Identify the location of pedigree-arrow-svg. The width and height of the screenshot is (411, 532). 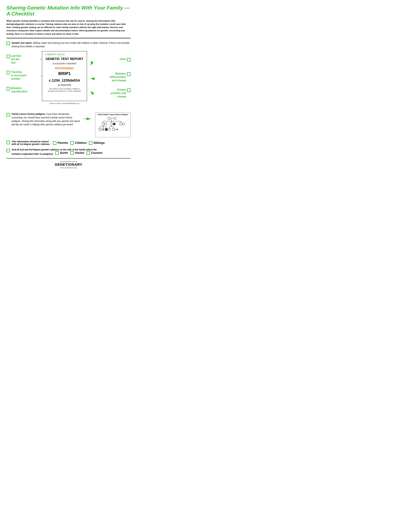
(88, 119).